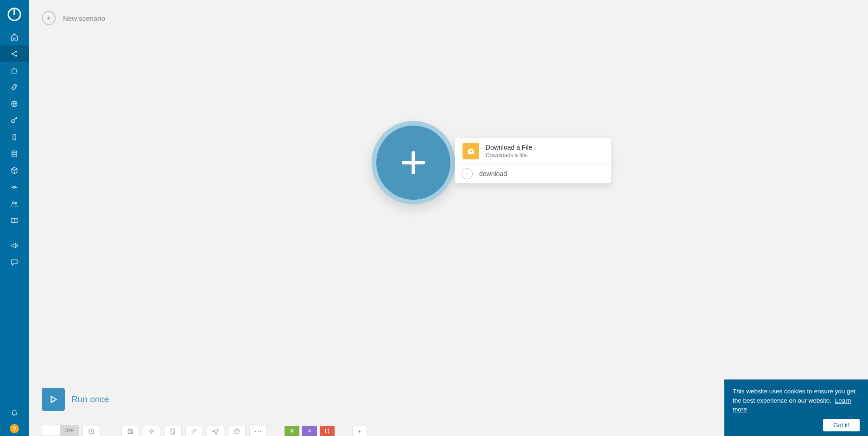  What do you see at coordinates (14, 150) in the screenshot?
I see `sidebar-items` at bounding box center [14, 150].